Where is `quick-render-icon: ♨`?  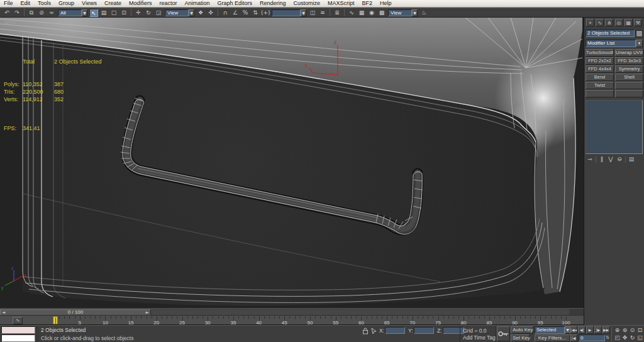 quick-render-icon: ♨ is located at coordinates (424, 13).